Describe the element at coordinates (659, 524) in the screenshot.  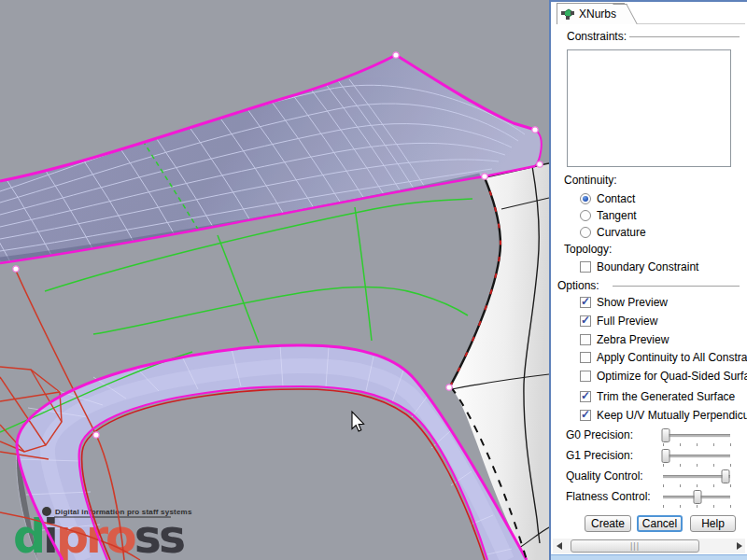
I see `cancel-button: Cancel` at that location.